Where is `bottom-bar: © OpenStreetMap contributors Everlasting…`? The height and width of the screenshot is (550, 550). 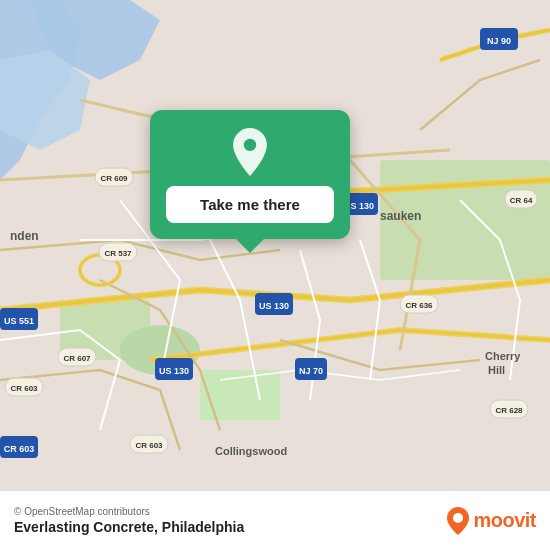
bottom-bar: © OpenStreetMap contributors Everlasting… is located at coordinates (275, 520).